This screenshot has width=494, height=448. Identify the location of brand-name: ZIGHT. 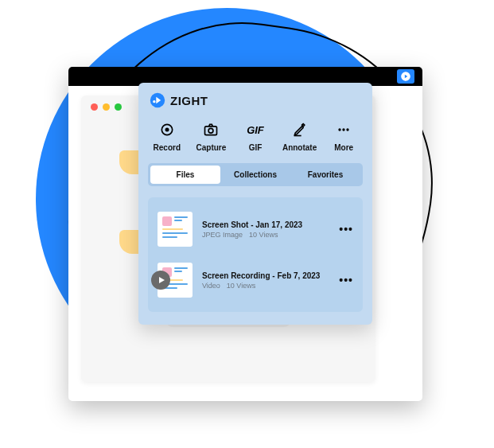
(189, 100).